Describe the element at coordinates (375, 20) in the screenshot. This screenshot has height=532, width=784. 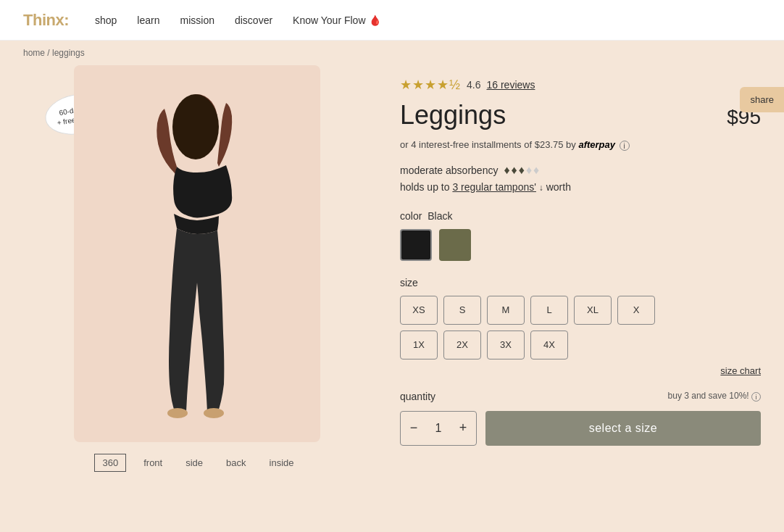
I see `blood-drop-icon: 🩸` at that location.